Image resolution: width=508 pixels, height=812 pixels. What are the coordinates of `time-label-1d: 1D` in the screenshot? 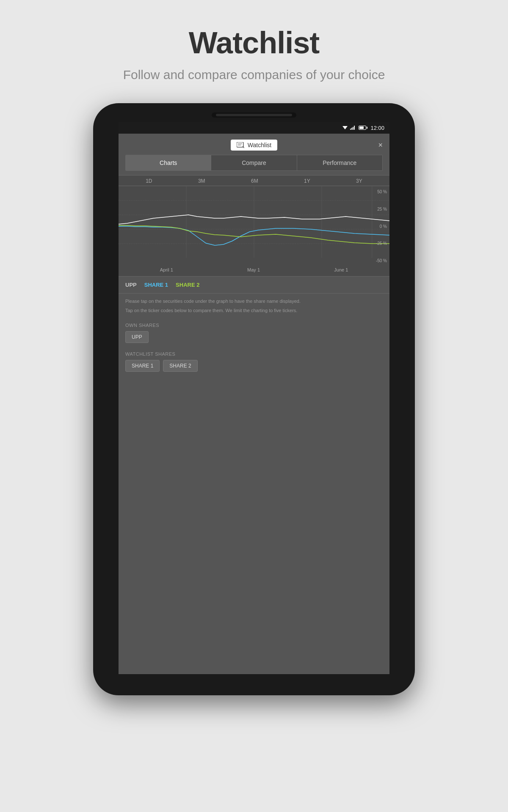 It's located at (149, 181).